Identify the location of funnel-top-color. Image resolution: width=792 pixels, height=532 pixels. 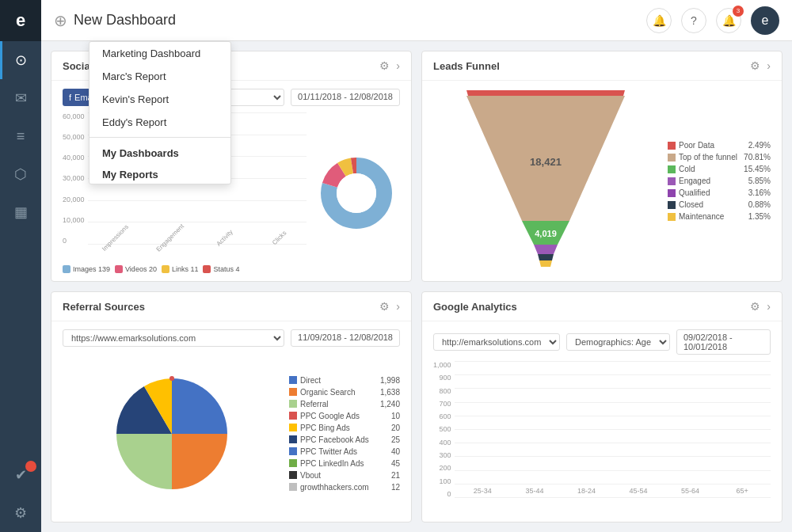
(672, 158).